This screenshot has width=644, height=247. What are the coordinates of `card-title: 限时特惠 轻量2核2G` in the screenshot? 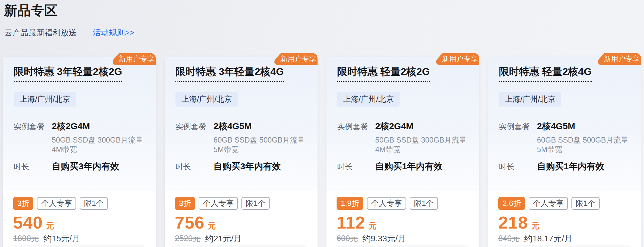 It's located at (403, 71).